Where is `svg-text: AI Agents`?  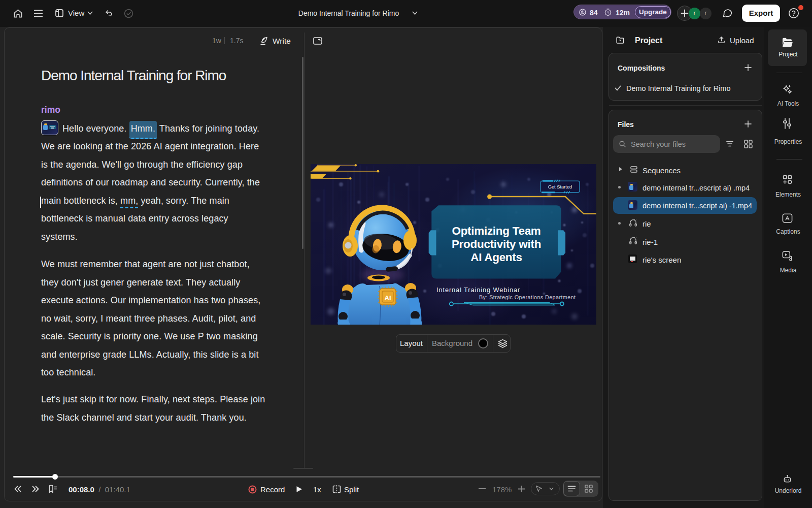 svg-text: AI Agents is located at coordinates (496, 257).